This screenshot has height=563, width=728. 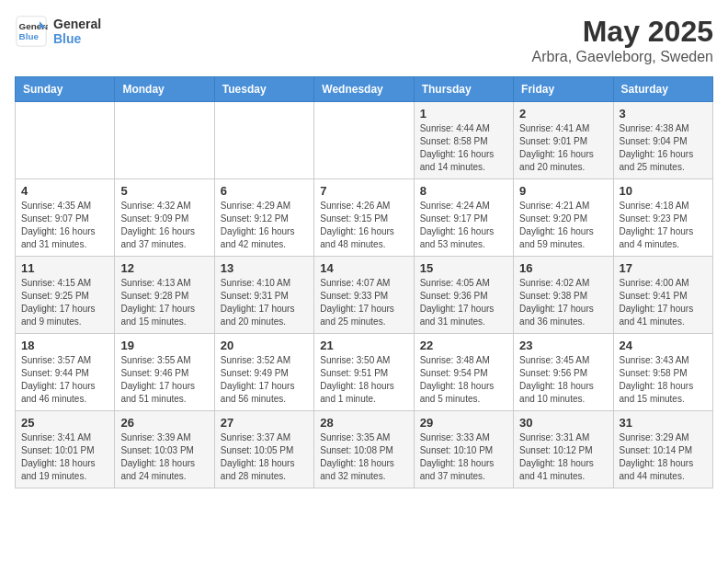 What do you see at coordinates (64, 191) in the screenshot?
I see `day-number: 4` at bounding box center [64, 191].